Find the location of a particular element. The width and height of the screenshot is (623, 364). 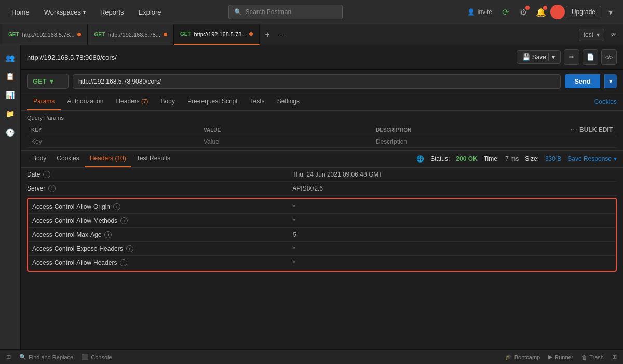

save-button: 💾 Send Save ▾ is located at coordinates (539, 57).